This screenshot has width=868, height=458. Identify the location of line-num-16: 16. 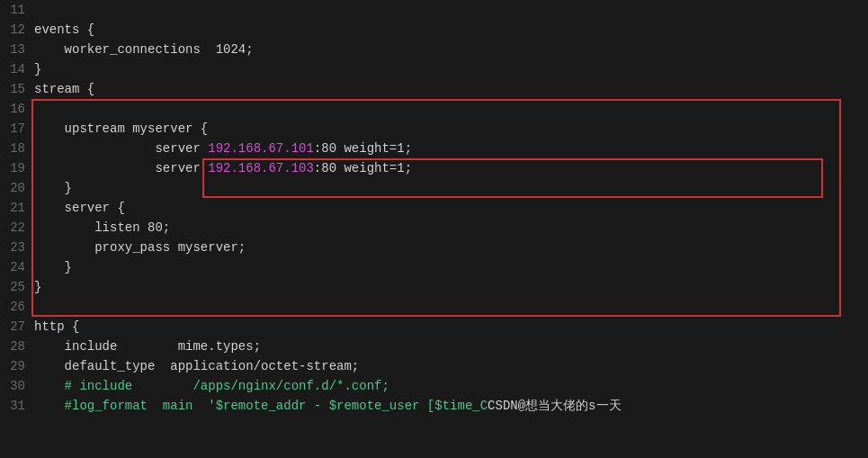
(17, 109).